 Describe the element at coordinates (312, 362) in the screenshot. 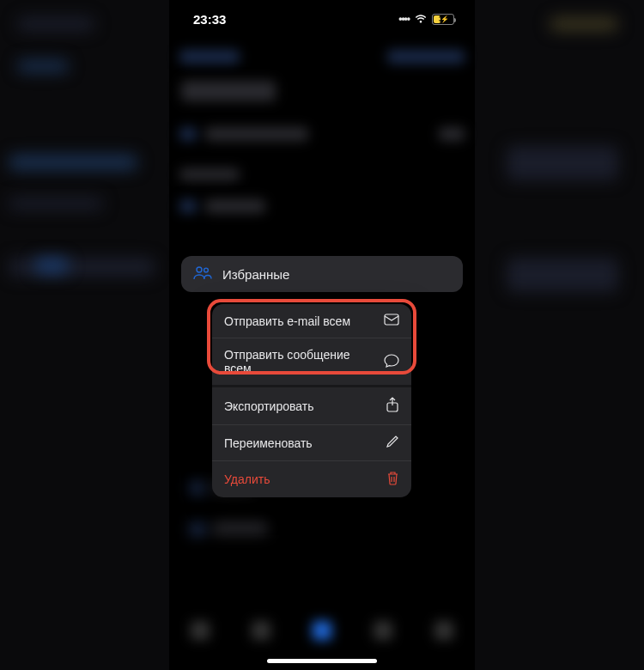

I see `menu-message-all: Отправить сообщение всем` at that location.